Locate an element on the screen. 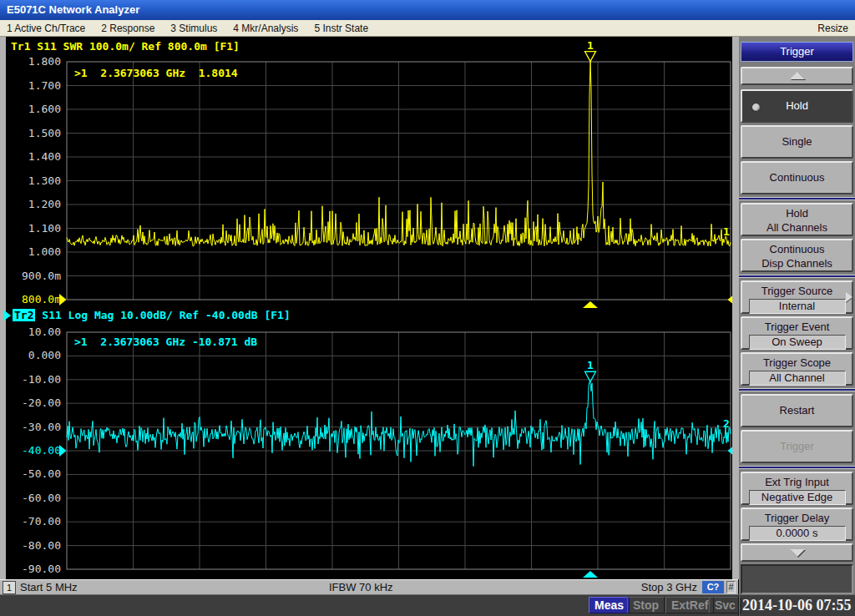 The width and height of the screenshot is (855, 616). y-axis-label: -60.00 is located at coordinates (30, 497).